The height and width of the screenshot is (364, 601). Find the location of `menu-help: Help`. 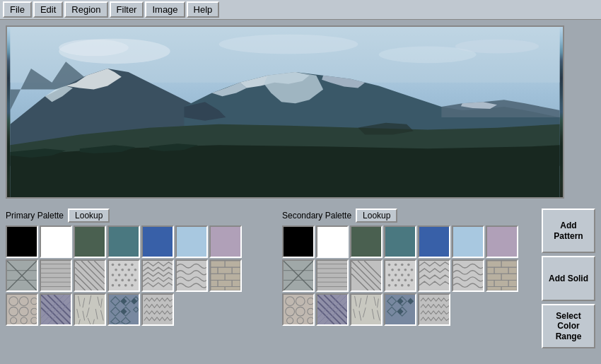

menu-help: Help is located at coordinates (204, 10).